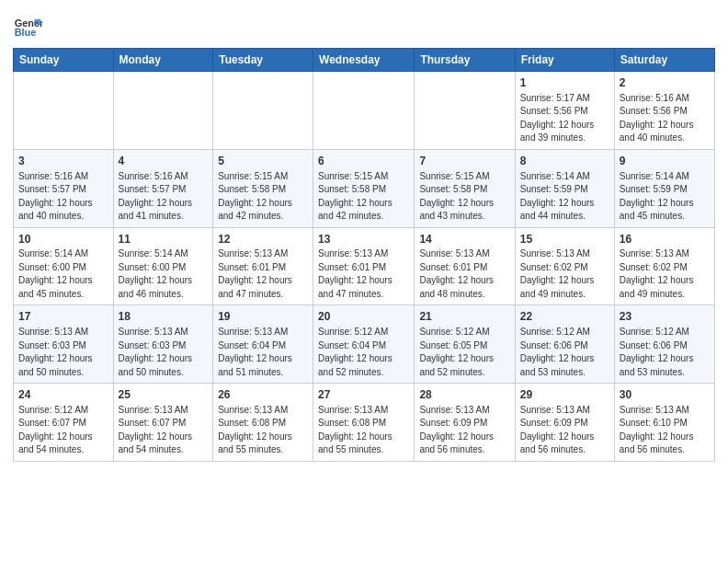 The width and height of the screenshot is (728, 563). Describe the element at coordinates (26, 32) in the screenshot. I see `svg-text: Blue` at that location.